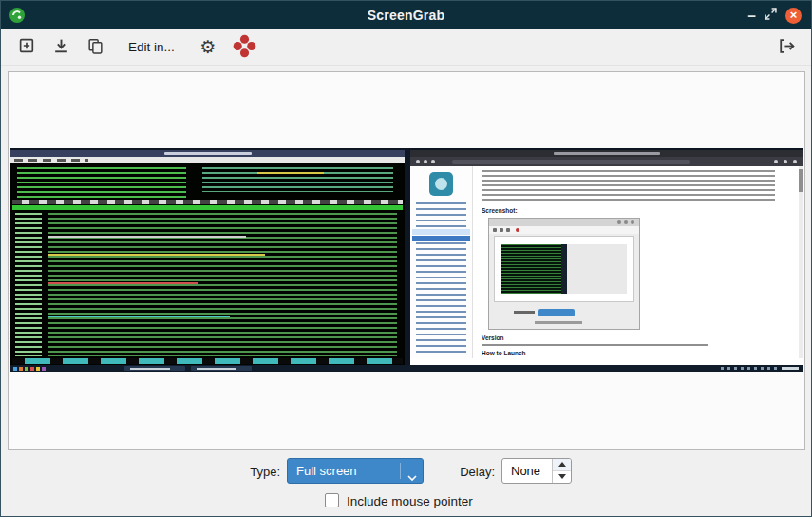 The height and width of the screenshot is (517, 812). What do you see at coordinates (749, 369) in the screenshot?
I see `taskbar-tray-icons` at bounding box center [749, 369].